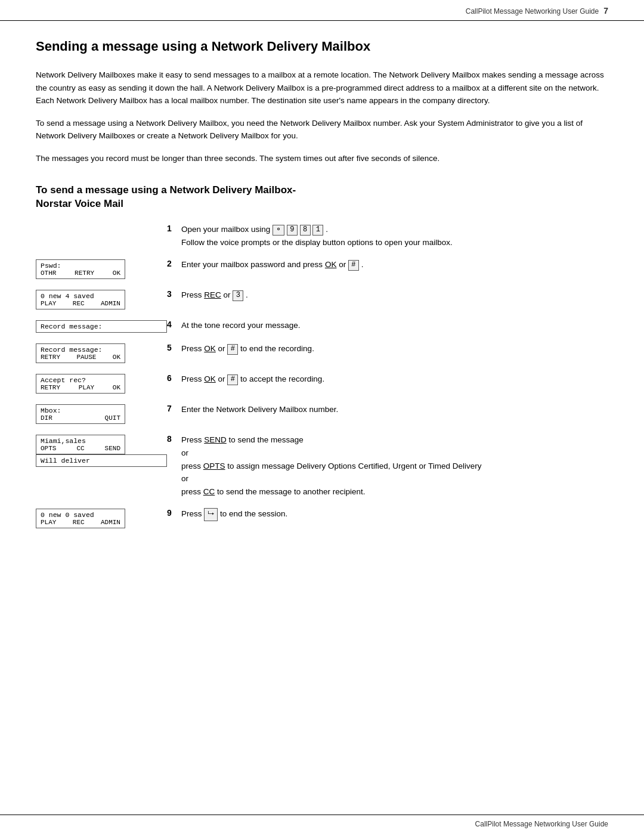  I want to click on btn-retry3: RETRY, so click(50, 388).